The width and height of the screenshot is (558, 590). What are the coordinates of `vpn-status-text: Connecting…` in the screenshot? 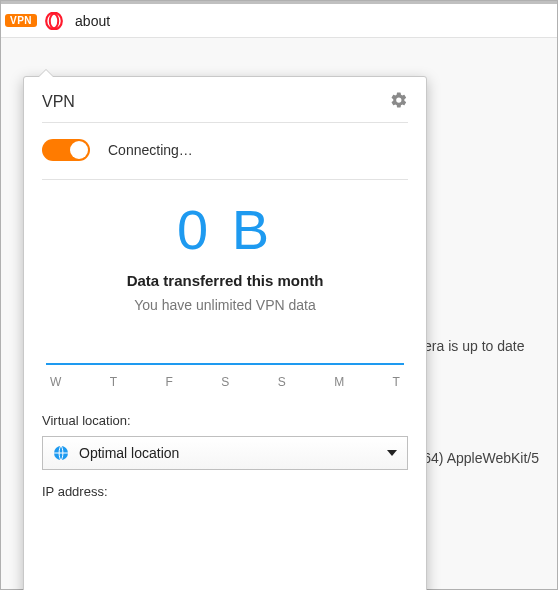 It's located at (150, 150).